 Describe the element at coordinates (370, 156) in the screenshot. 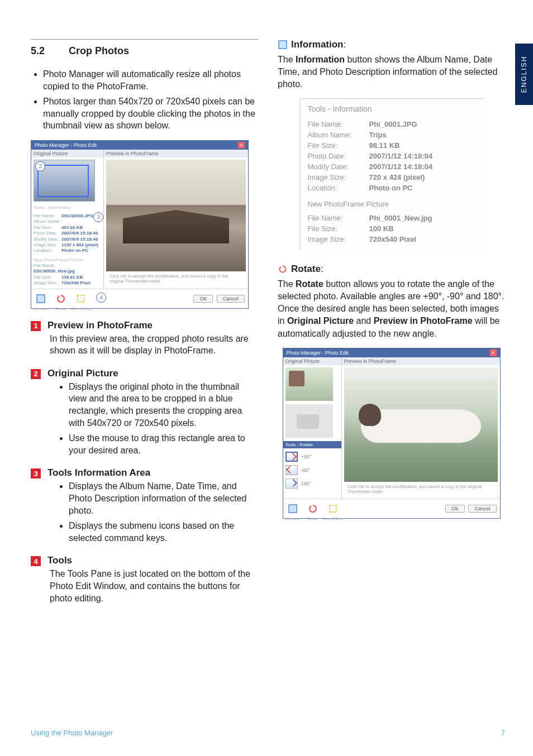

I see `info-panel-table: File Name:Phi_0001.JPG Album Name:Trips …` at that location.